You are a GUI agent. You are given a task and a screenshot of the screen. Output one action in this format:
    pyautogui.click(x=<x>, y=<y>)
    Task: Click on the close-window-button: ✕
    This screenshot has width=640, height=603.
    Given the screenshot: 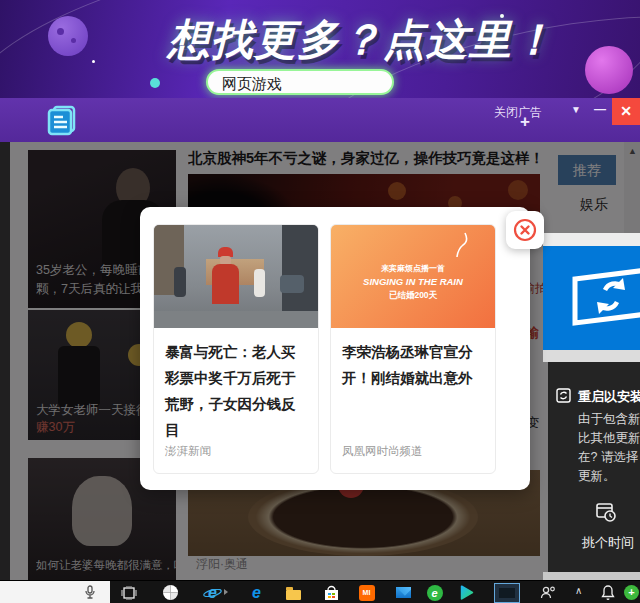 What is the action you would take?
    pyautogui.click(x=626, y=112)
    